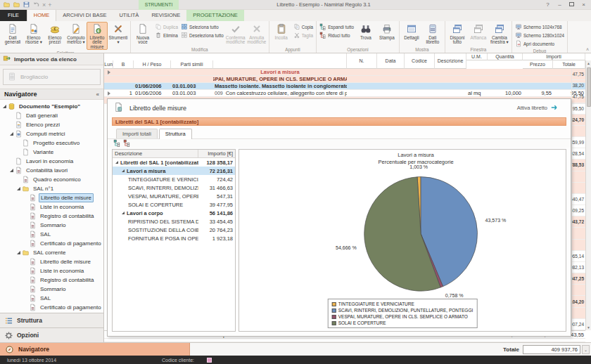  Describe the element at coordinates (95, 349) in the screenshot. I see `navigatore-bottom-tab: Navigatore` at that location.